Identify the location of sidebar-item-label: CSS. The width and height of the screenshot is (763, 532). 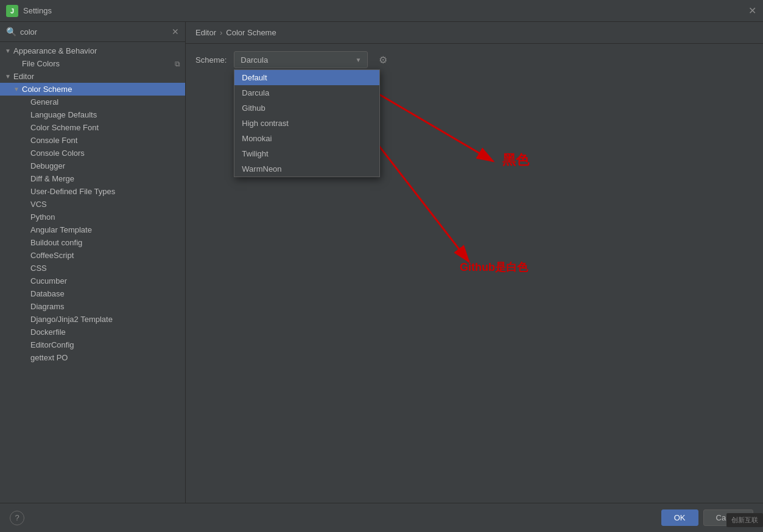
(39, 268).